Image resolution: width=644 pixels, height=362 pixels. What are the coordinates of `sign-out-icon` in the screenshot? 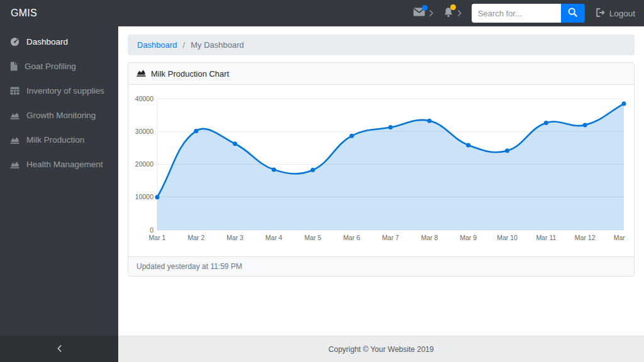 It's located at (600, 14).